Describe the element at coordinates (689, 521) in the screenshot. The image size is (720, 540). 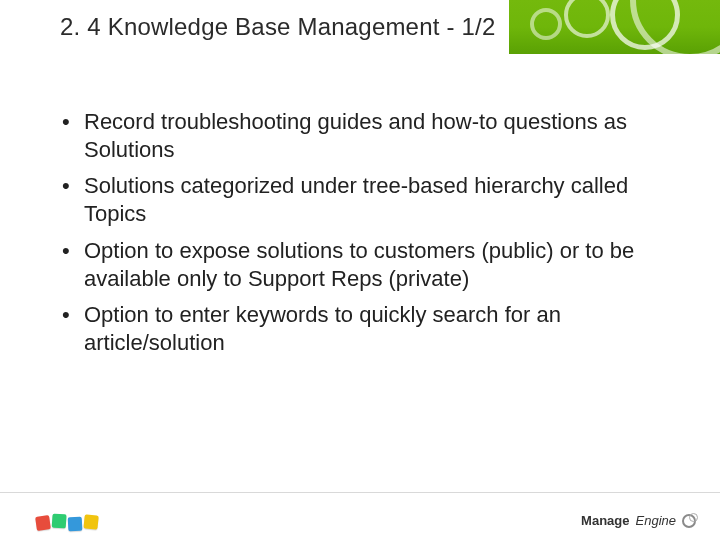
I see `ring-icon` at that location.